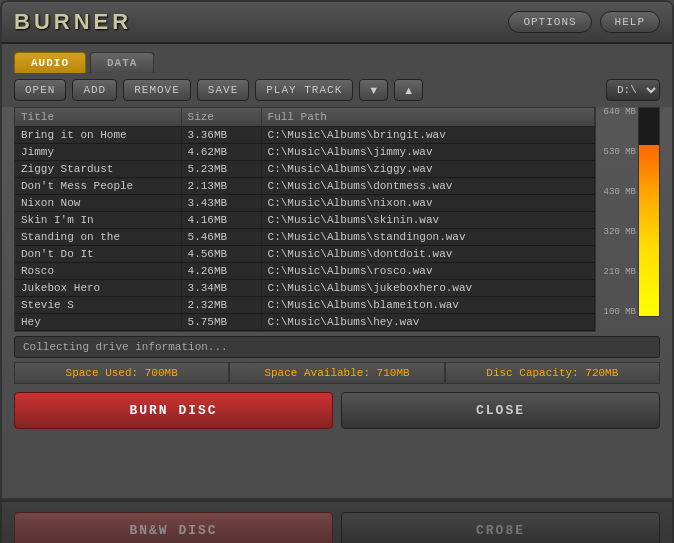 The height and width of the screenshot is (543, 674). I want to click on header: BURNER OPTIONS HELP, so click(337, 23).